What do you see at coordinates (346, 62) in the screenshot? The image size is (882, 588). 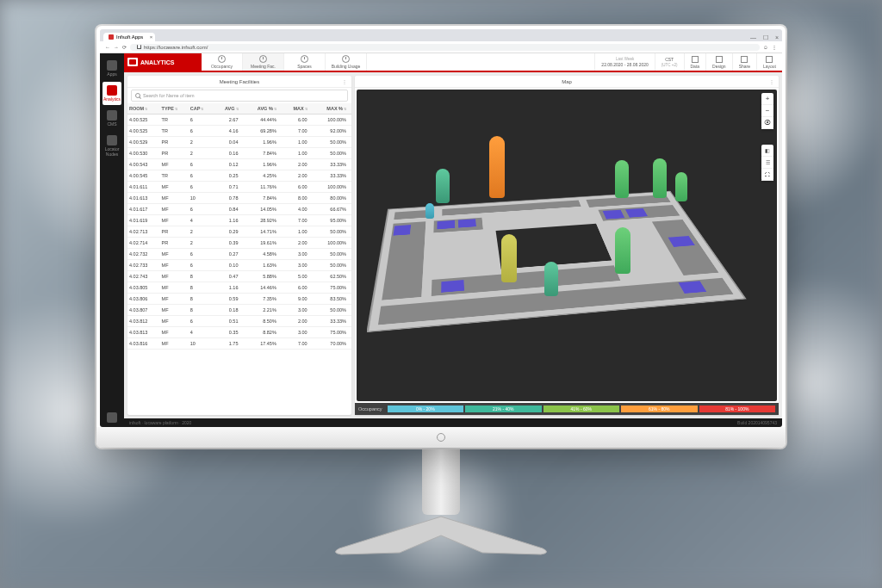 I see `header-tab-building-usage: Building Usage` at bounding box center [346, 62].